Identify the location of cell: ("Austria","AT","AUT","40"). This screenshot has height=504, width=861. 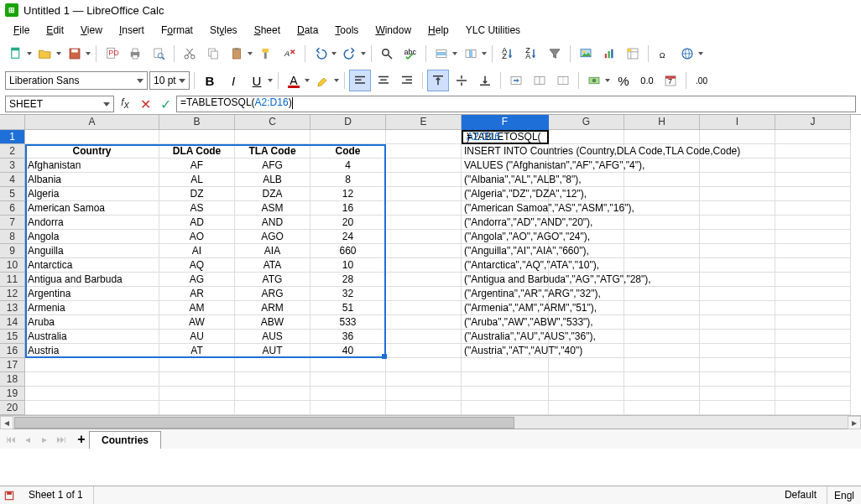
(505, 351).